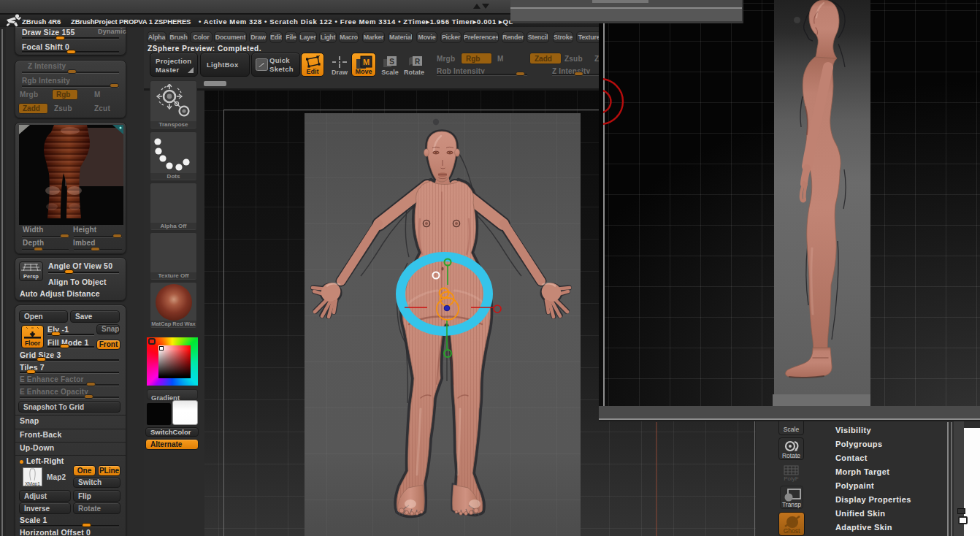 Image resolution: width=980 pixels, height=536 pixels. Describe the element at coordinates (367, 62) in the screenshot. I see `svg-text: M` at that location.